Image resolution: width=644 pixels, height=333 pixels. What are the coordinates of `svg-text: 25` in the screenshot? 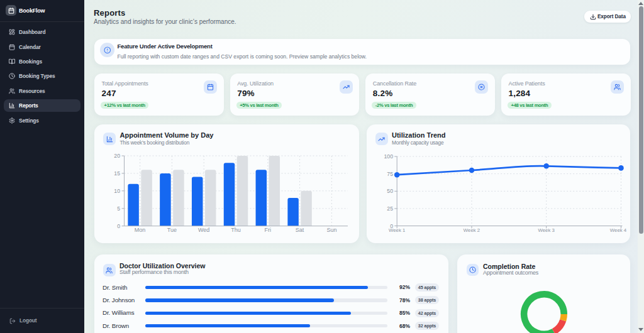 It's located at (390, 209).